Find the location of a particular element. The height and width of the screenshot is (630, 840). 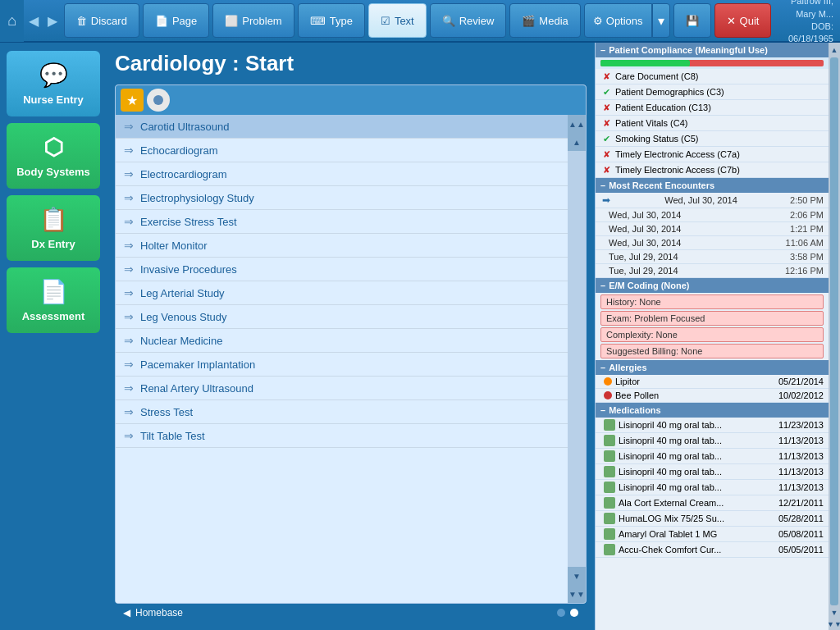

home-button: ⌂ is located at coordinates (11, 21).